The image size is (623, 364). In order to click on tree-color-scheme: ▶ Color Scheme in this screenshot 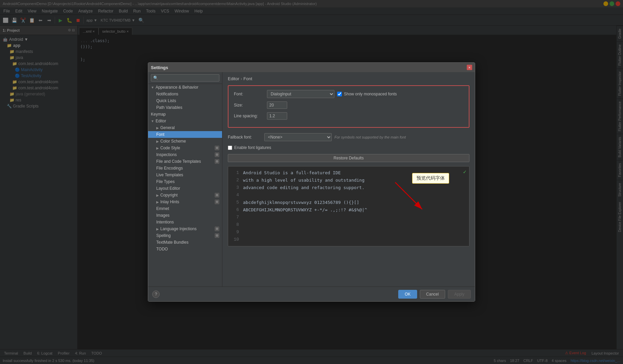, I will do `click(185, 141)`.